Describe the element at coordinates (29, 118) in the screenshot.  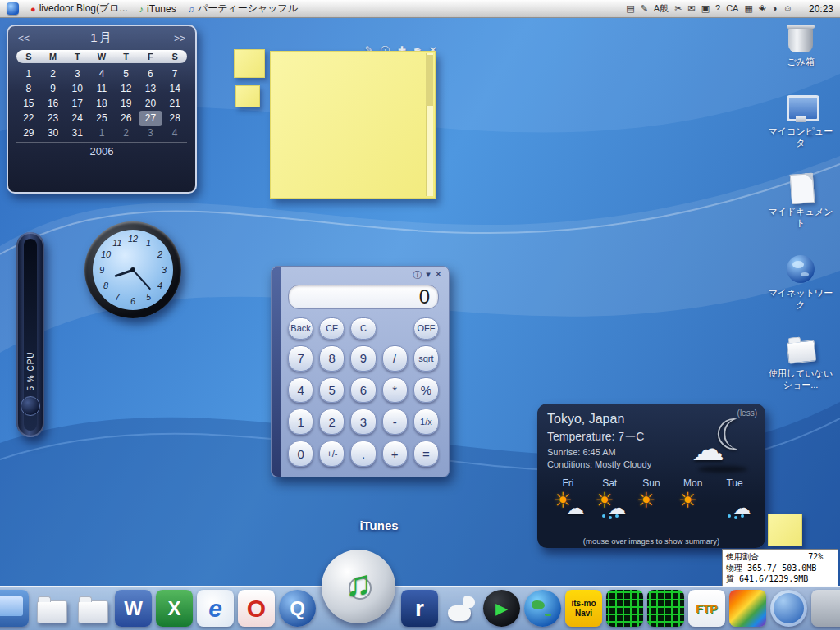
I see `calendar-day-cell: 22` at that location.